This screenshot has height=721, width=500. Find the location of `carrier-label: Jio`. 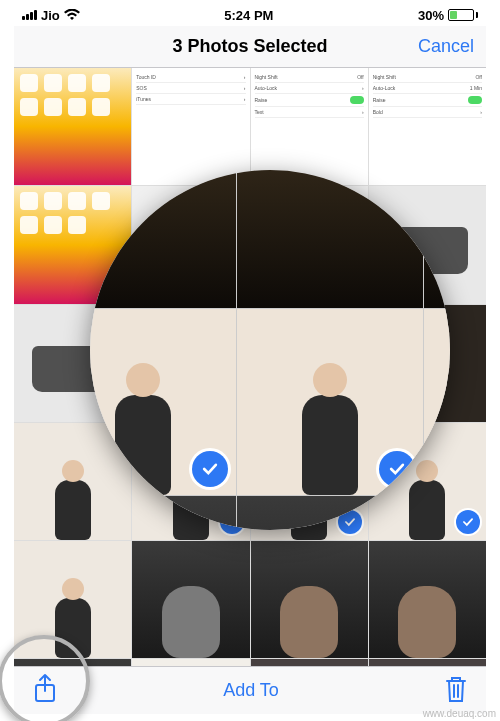

carrier-label: Jio is located at coordinates (50, 16).